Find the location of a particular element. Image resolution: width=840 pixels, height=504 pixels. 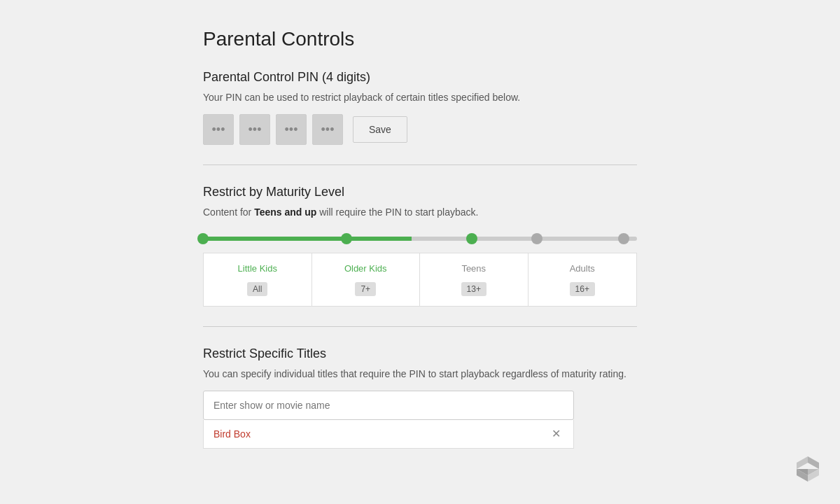

maturity-level-adults: Adults 16+ is located at coordinates (582, 280).